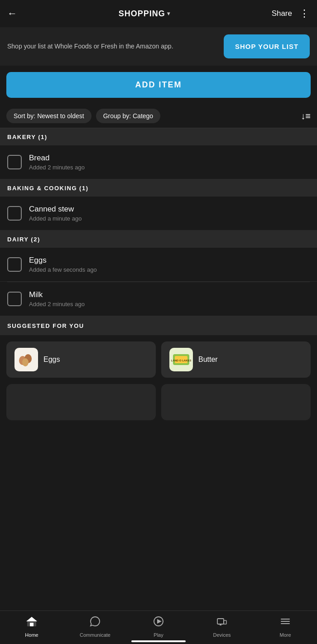  Describe the element at coordinates (95, 623) in the screenshot. I see `communicate-icon` at that location.